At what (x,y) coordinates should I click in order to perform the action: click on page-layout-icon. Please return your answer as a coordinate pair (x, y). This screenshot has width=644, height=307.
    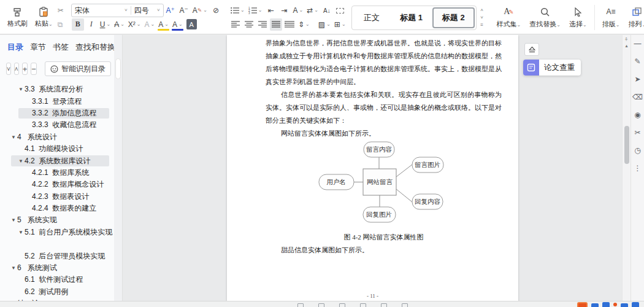
    Looking at the image, I should click on (321, 305).